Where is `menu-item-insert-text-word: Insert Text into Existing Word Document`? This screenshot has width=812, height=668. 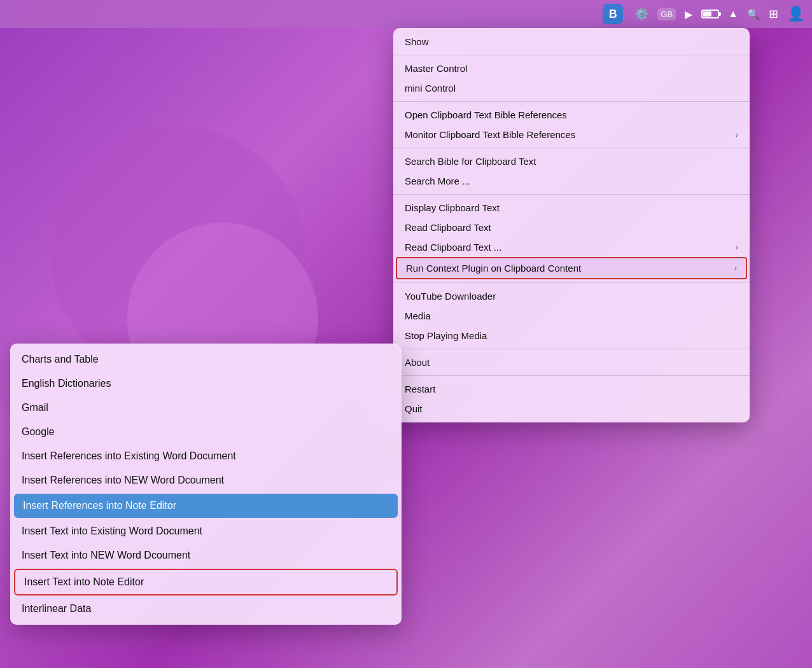 menu-item-insert-text-word: Insert Text into Existing Word Document is located at coordinates (206, 531).